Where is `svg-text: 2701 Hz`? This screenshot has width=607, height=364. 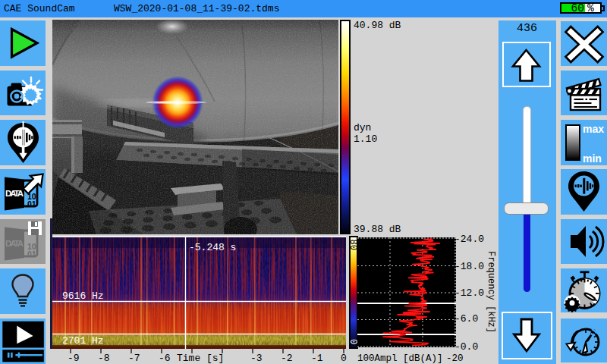 svg-text: 2701 Hz is located at coordinates (83, 341).